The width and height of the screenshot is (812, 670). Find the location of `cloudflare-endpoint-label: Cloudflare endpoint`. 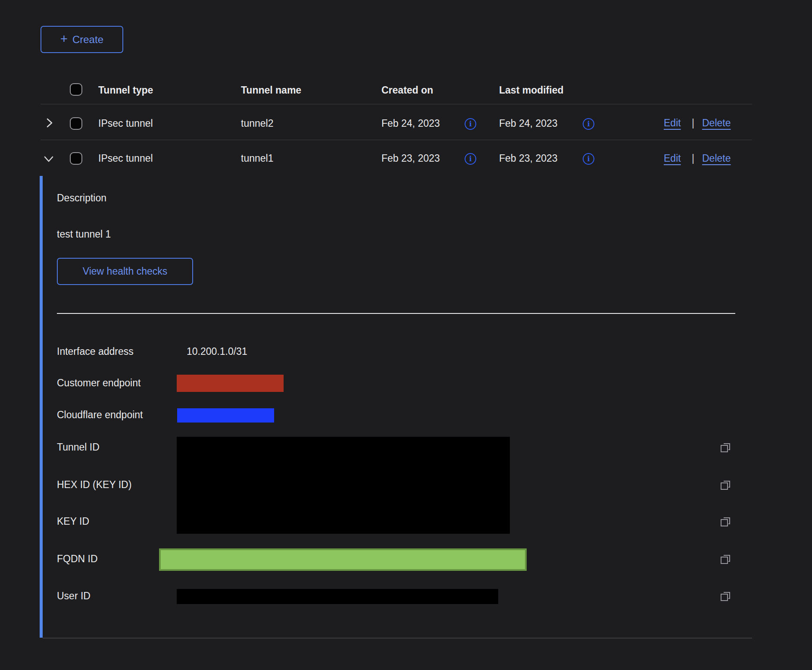

cloudflare-endpoint-label: Cloudflare endpoint is located at coordinates (100, 415).